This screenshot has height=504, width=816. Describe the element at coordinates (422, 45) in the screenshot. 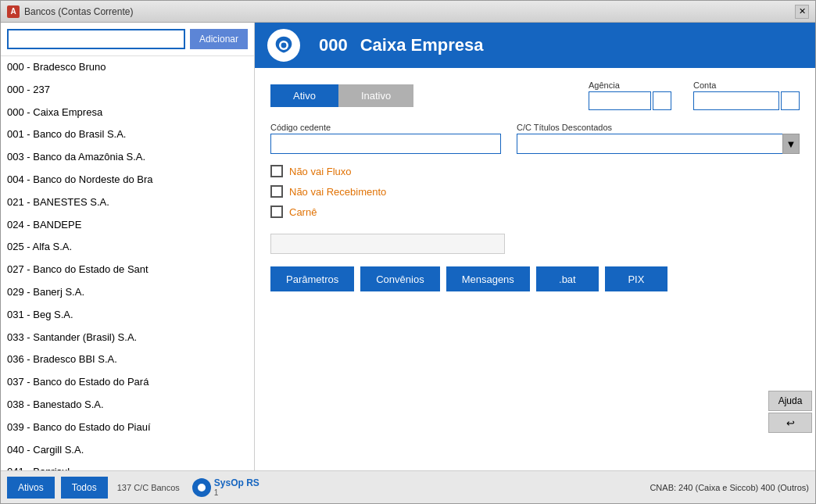

I see `header-name: Caixa Empresa` at that location.